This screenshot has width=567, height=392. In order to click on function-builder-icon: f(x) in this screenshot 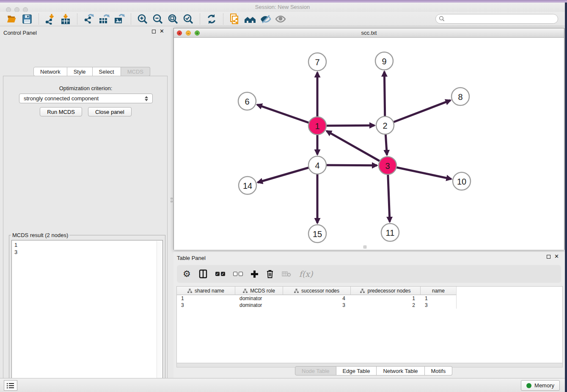, I will do `click(306, 274)`.